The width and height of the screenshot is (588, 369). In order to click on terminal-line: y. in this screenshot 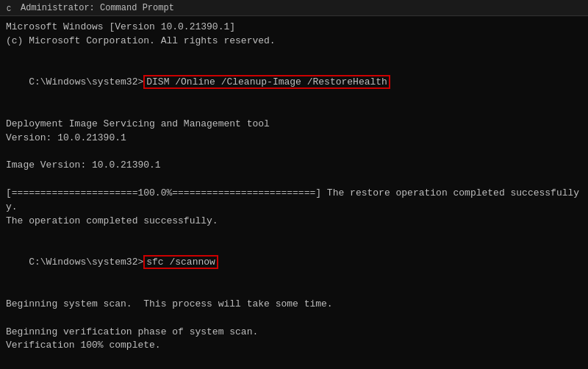, I will do `click(294, 207)`.